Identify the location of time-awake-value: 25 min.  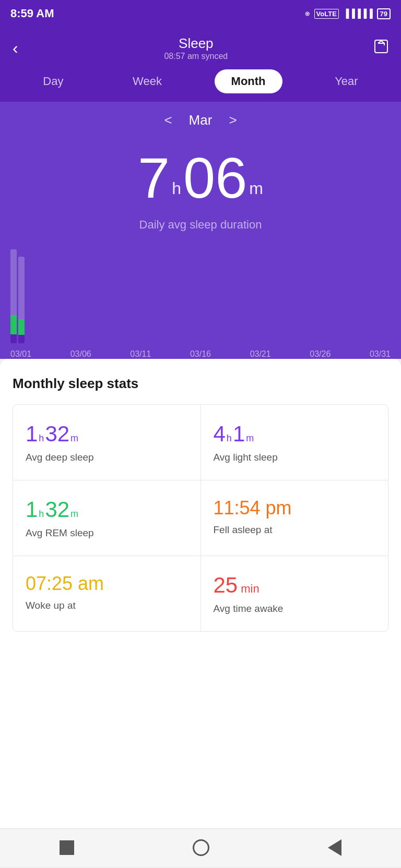
(294, 585).